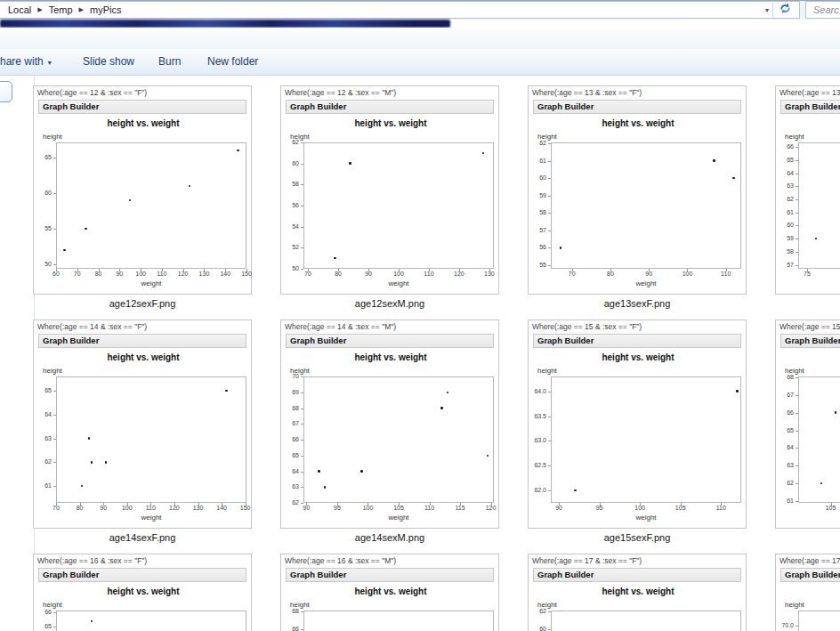 This screenshot has height=631, width=840. I want to click on refresh-button, so click(785, 11).